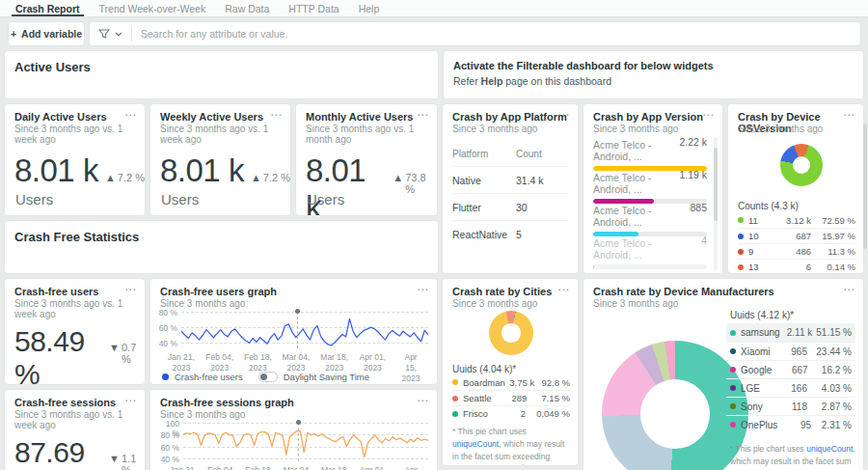  What do you see at coordinates (791, 332) in the screenshot?
I see `legend-row: samsung2.11 k51.15 %` at bounding box center [791, 332].